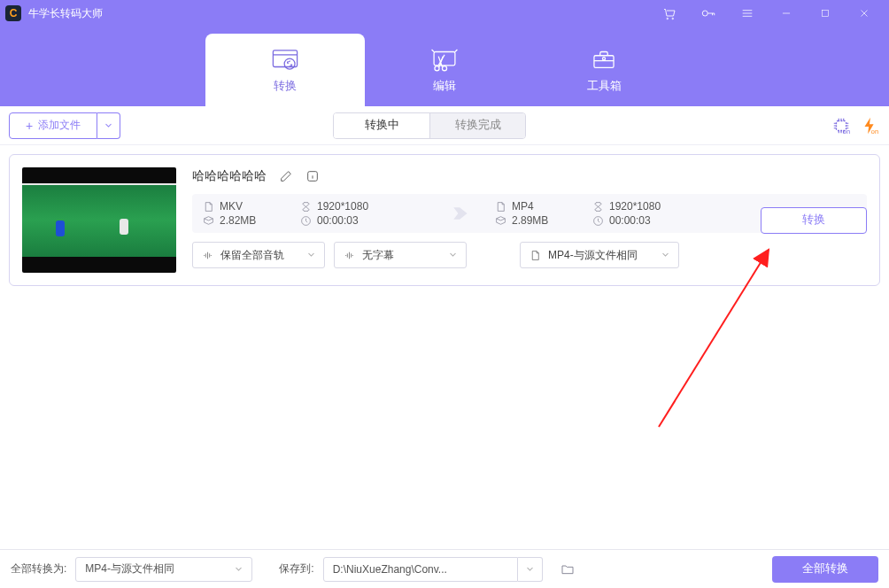 Image resolution: width=889 pixels, height=588 pixels. What do you see at coordinates (599, 255) in the screenshot?
I see `output-format-select: MP4-与源文件相同` at bounding box center [599, 255].